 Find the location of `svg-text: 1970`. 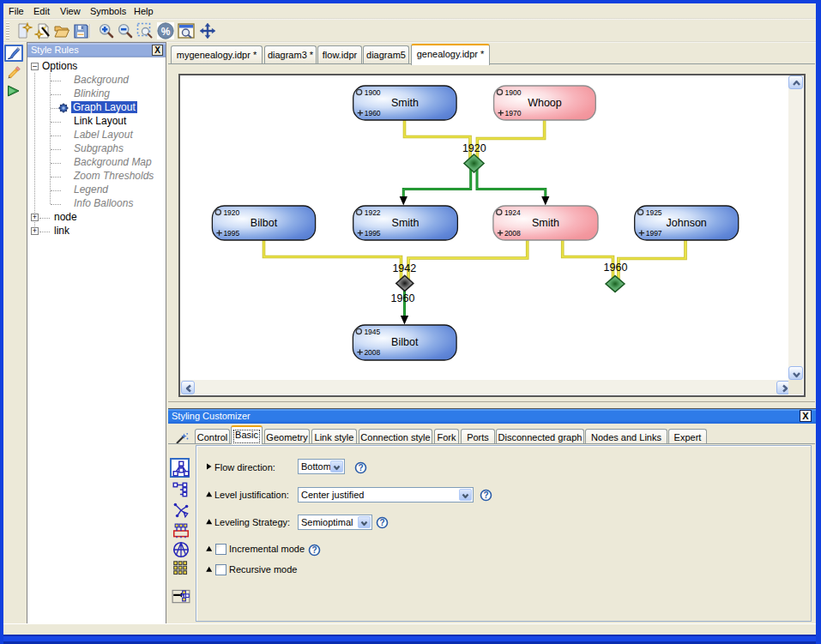

svg-text: 1970 is located at coordinates (513, 113).